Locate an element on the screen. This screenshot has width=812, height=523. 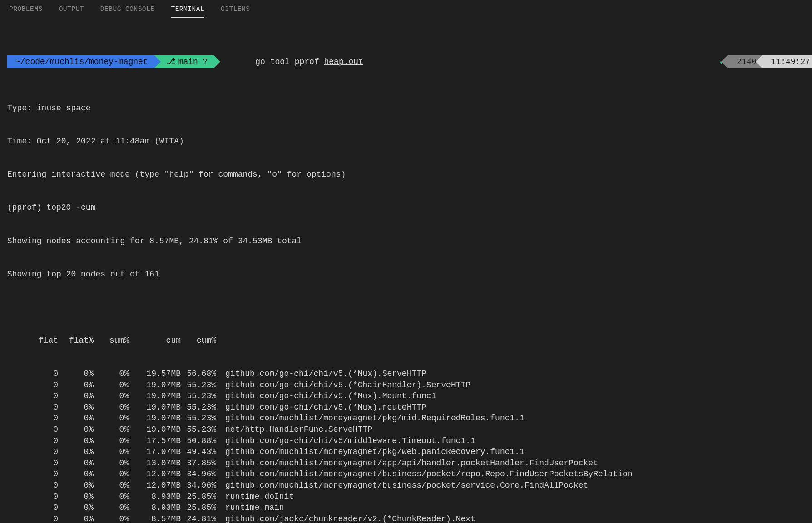
tab-gitlens: GITLENS is located at coordinates (235, 9).